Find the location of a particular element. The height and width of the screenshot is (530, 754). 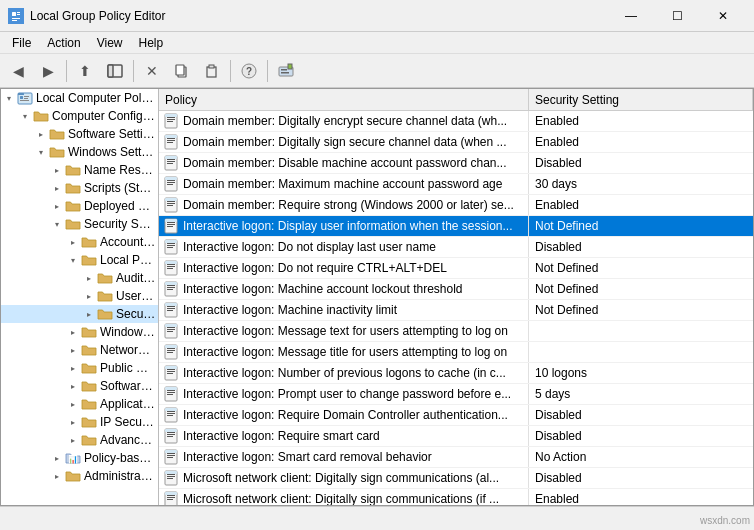

tree-arrow-deployed-printer: ▸ is located at coordinates (57, 206).